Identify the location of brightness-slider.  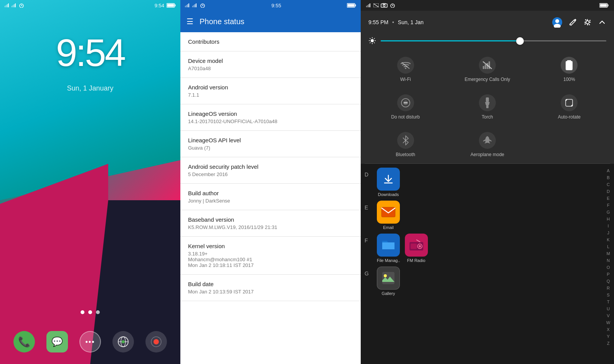
(494, 41).